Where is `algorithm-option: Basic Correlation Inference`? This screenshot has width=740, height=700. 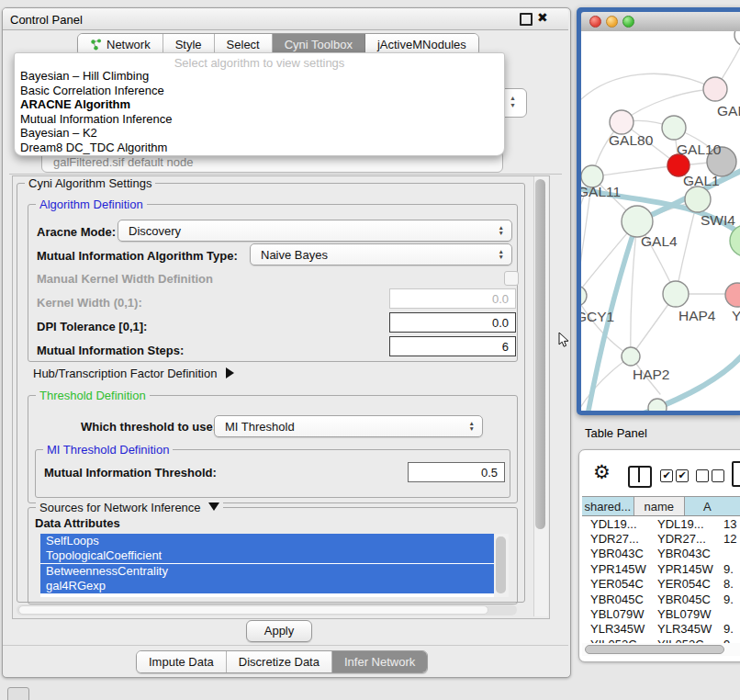 algorithm-option: Basic Correlation Inference is located at coordinates (92, 90).